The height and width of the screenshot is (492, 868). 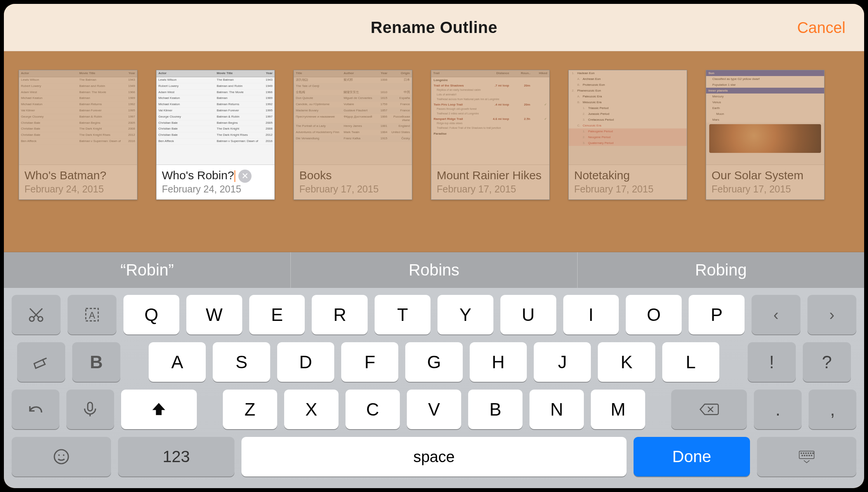 What do you see at coordinates (61, 457) in the screenshot?
I see `emoji-key` at bounding box center [61, 457].